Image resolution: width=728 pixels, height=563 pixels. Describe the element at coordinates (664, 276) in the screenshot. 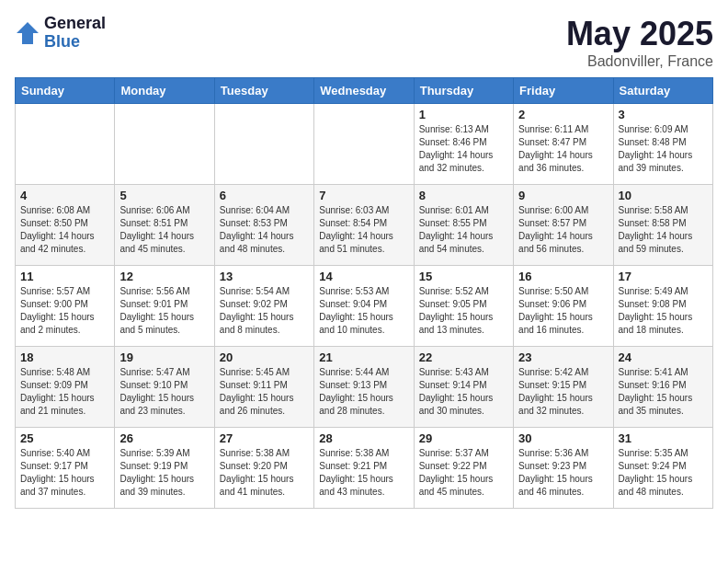

I see `day-number: 17` at that location.